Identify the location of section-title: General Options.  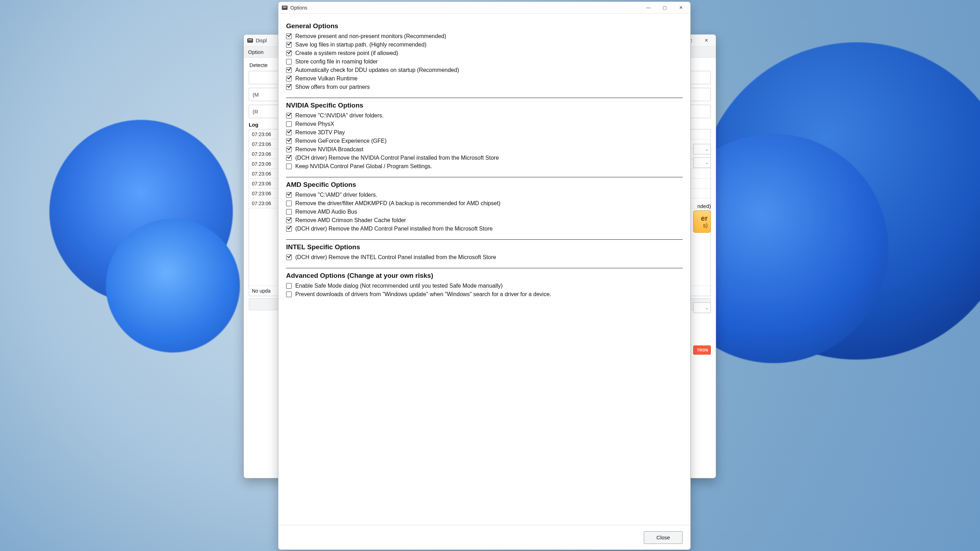
(484, 26).